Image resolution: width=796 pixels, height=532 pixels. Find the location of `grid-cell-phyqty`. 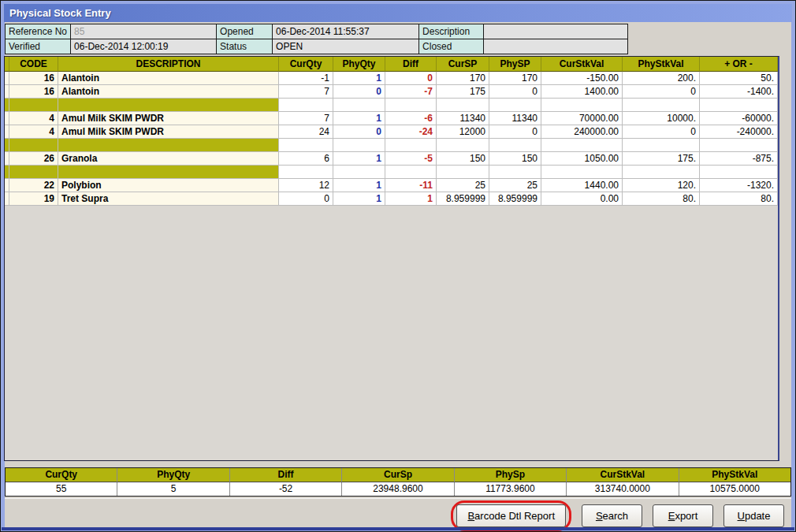

grid-cell-phyqty is located at coordinates (359, 172).